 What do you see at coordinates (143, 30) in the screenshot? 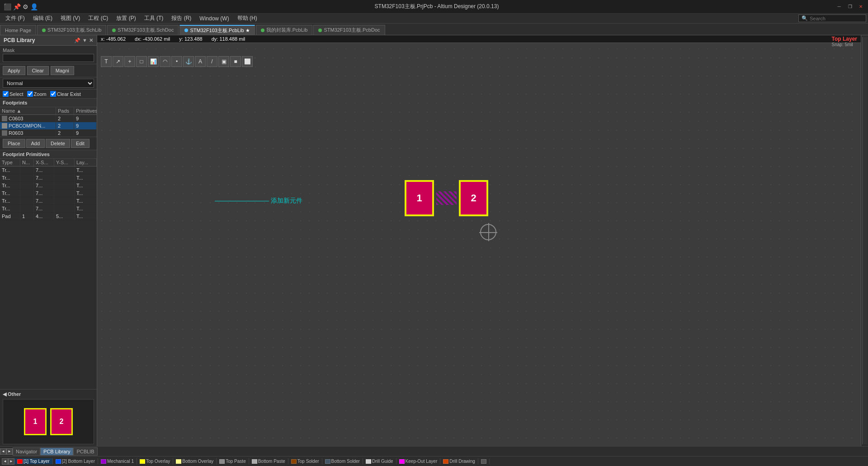
I see `tab-schdoc: STM32F103主板.SchDoc` at bounding box center [143, 30].